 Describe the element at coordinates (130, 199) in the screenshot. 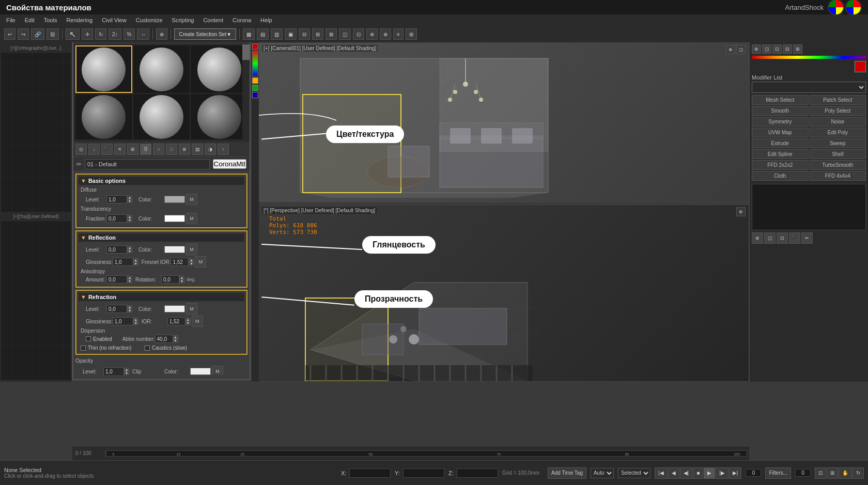

I see `diffuse-level-spinner: ▲ ▼` at that location.